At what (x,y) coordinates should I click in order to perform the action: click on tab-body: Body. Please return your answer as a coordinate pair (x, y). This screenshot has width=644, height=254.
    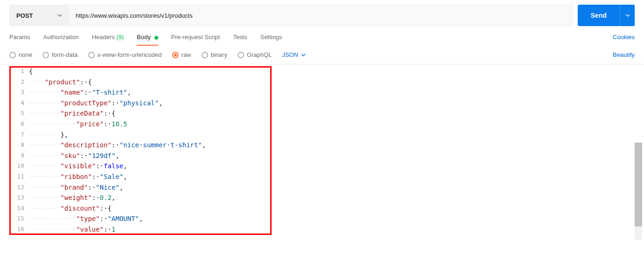
    Looking at the image, I should click on (147, 39).